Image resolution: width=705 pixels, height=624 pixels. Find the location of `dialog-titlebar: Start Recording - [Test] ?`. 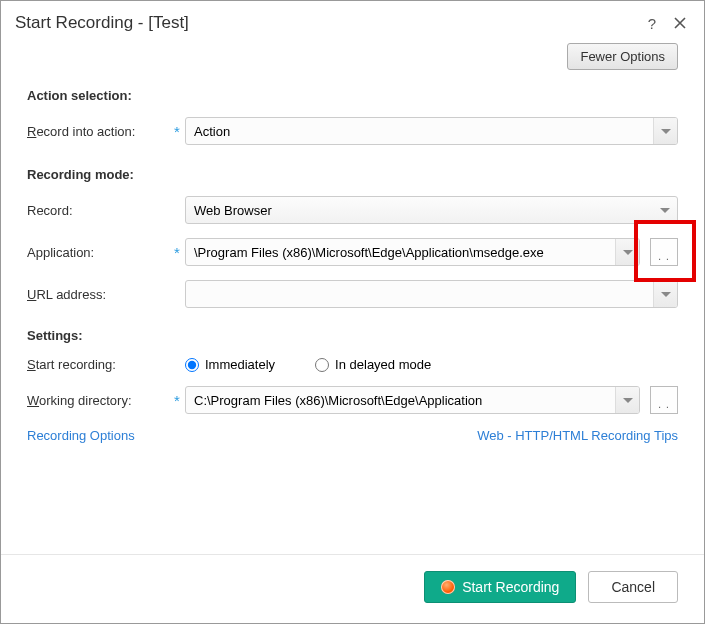

dialog-titlebar: Start Recording - [Test] ? is located at coordinates (352, 22).